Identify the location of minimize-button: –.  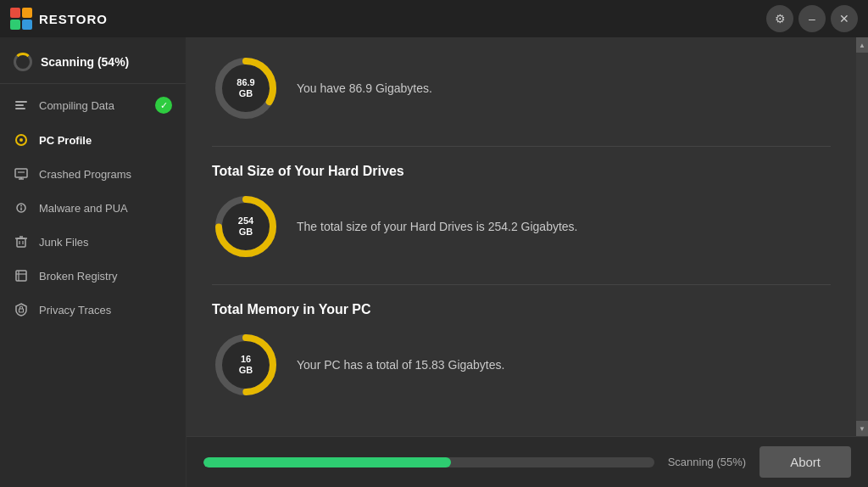
(812, 19).